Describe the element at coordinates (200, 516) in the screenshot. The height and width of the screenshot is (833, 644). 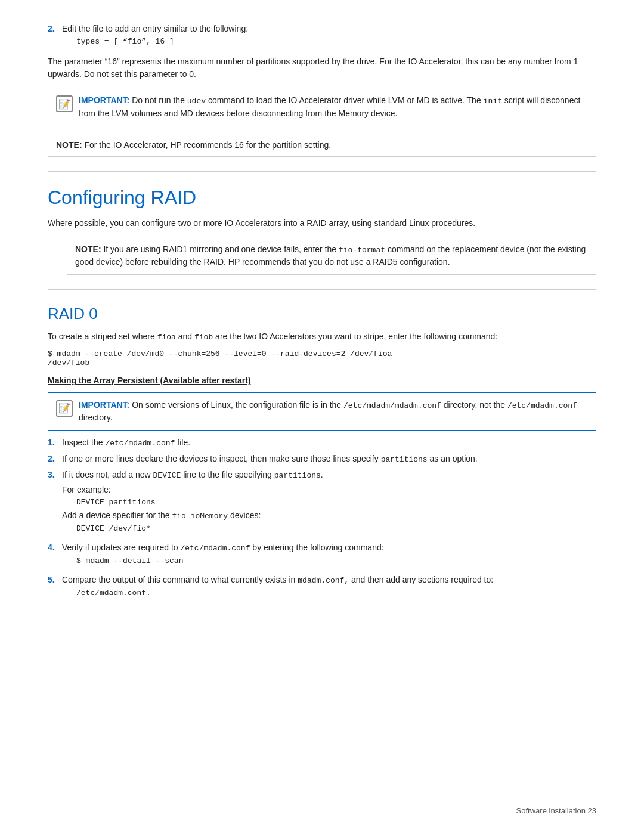
I see `fio-iomemory-text: fio ioMemory` at that location.